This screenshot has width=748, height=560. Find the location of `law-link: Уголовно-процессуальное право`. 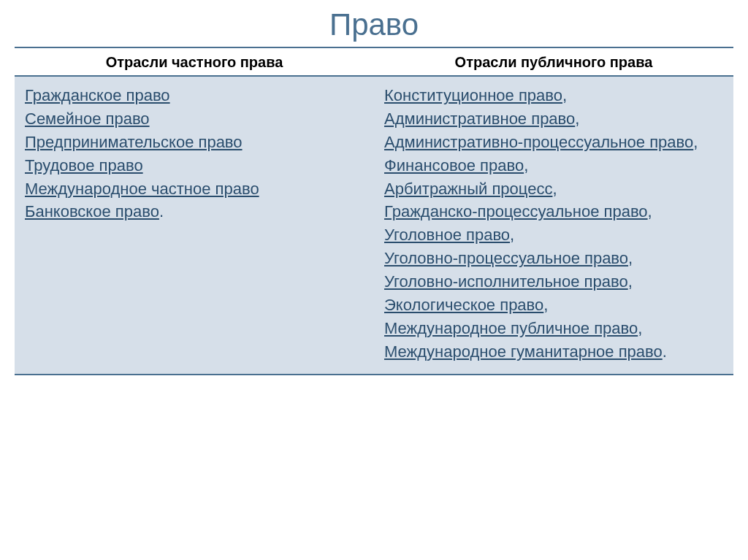

law-link: Уголовно-процессуальное право is located at coordinates (506, 258).